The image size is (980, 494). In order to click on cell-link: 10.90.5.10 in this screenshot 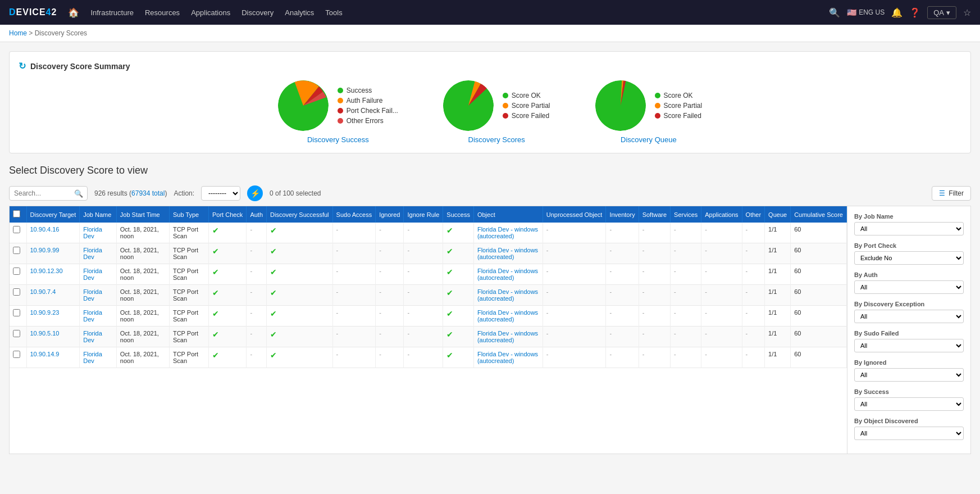, I will do `click(45, 333)`.